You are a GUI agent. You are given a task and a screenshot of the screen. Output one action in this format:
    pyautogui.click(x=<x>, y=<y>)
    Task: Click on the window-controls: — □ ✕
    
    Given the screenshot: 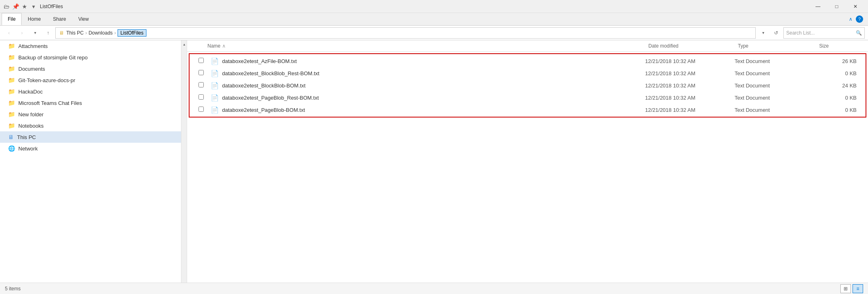 What is the action you would take?
    pyautogui.click(x=837, y=7)
    